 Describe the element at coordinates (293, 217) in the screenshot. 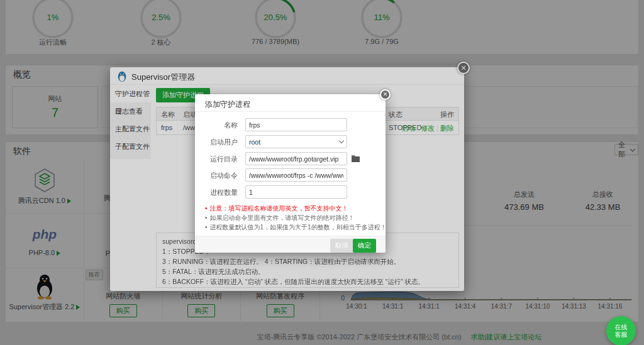

I see `note-path: •如果启动命令里面有文件，请填写文件的绝对路径！` at that location.